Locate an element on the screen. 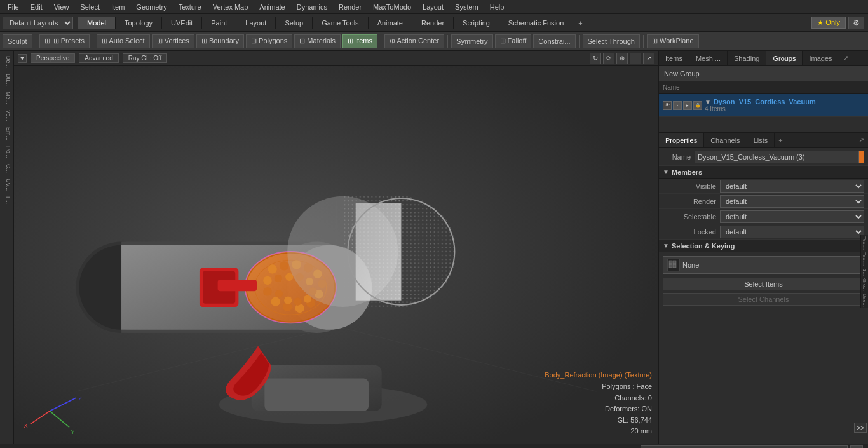 This screenshot has height=448, width=868. action-center-button: ⊕ Action Center is located at coordinates (414, 41).